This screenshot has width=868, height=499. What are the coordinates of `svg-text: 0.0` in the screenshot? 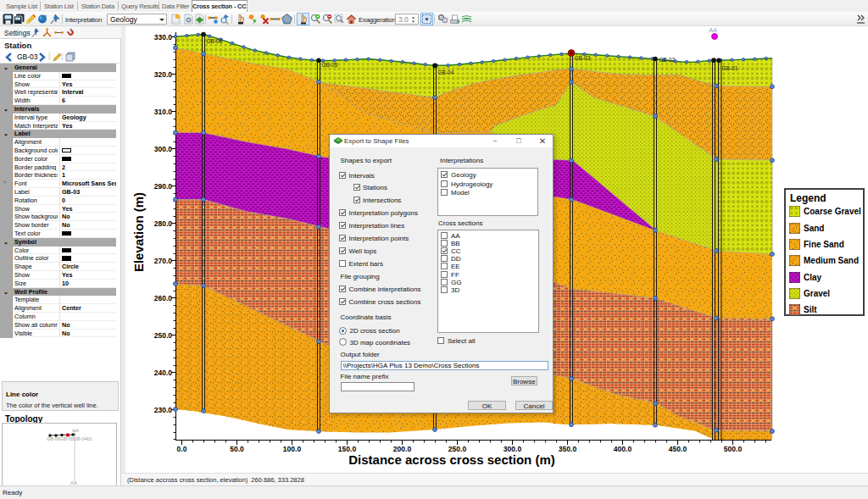 It's located at (182, 449).